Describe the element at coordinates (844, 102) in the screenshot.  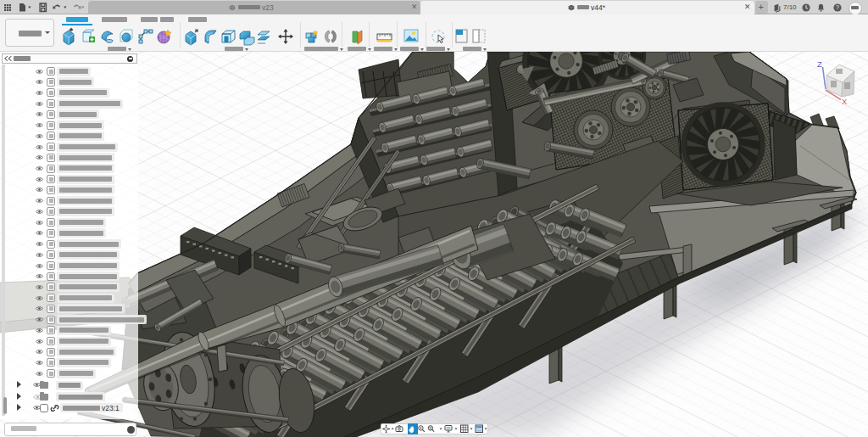
I see `svg-text: X` at that location.